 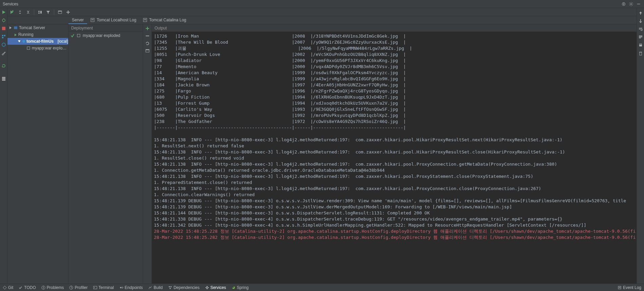 I want to click on deployment-artifact: myapp:war exploded, so click(x=106, y=36).